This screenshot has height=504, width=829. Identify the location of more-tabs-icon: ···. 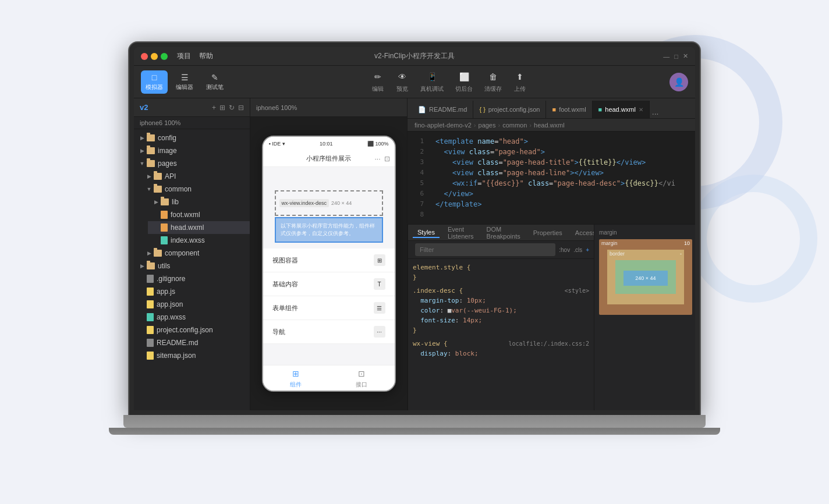
(656, 113).